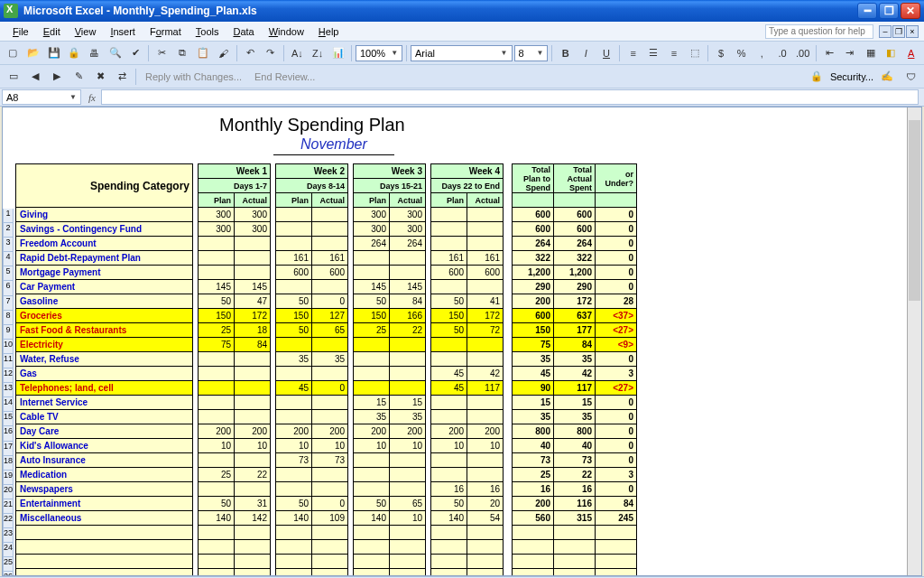 The width and height of the screenshot is (924, 578). I want to click on row-header: 9, so click(8, 332).